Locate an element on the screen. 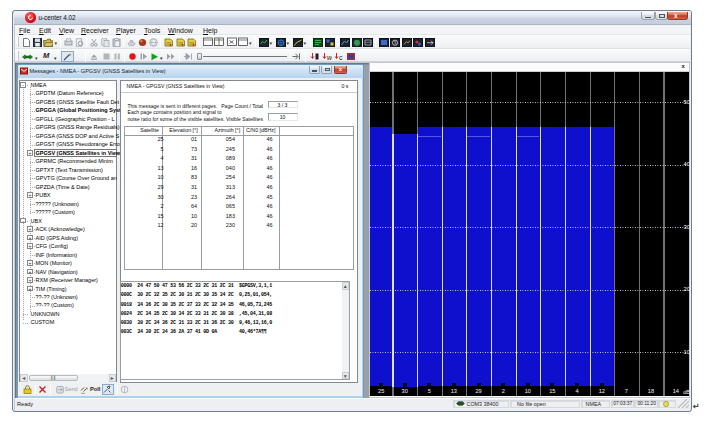 The height and width of the screenshot is (422, 706). svg-text: c is located at coordinates (341, 58).